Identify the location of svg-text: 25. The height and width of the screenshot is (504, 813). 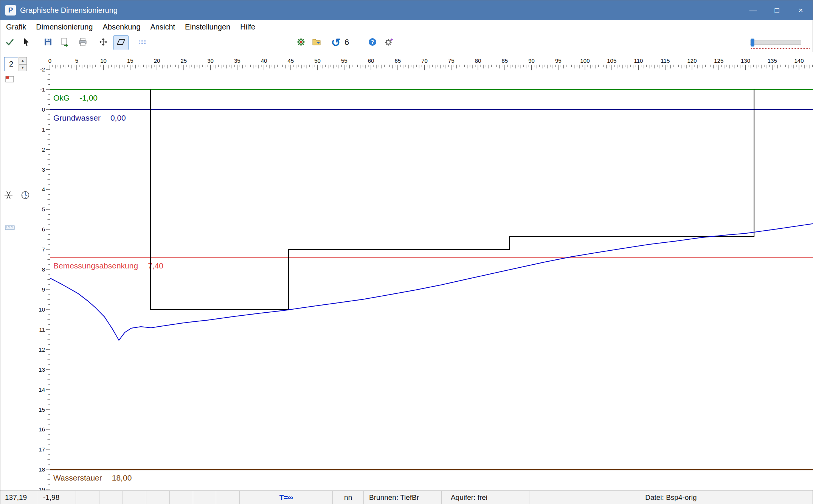
(184, 60).